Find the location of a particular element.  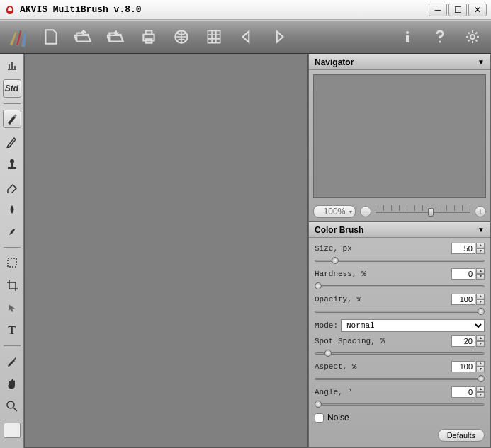

mode-label: Mode: is located at coordinates (326, 326).